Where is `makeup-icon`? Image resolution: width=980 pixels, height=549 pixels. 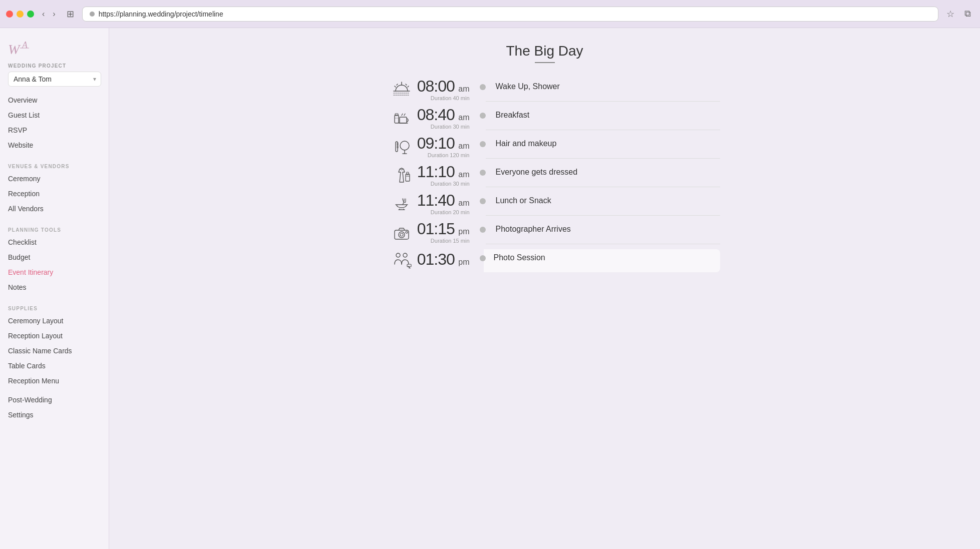
makeup-icon is located at coordinates (402, 147).